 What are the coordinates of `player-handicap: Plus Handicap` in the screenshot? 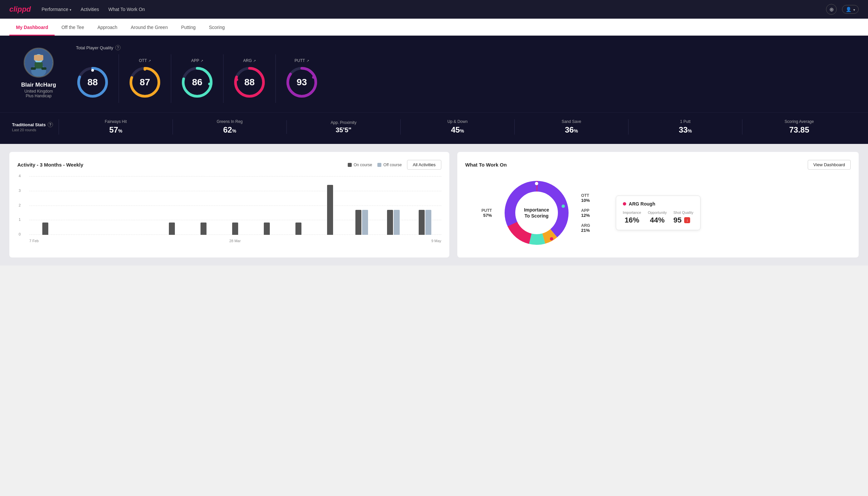 It's located at (38, 96).